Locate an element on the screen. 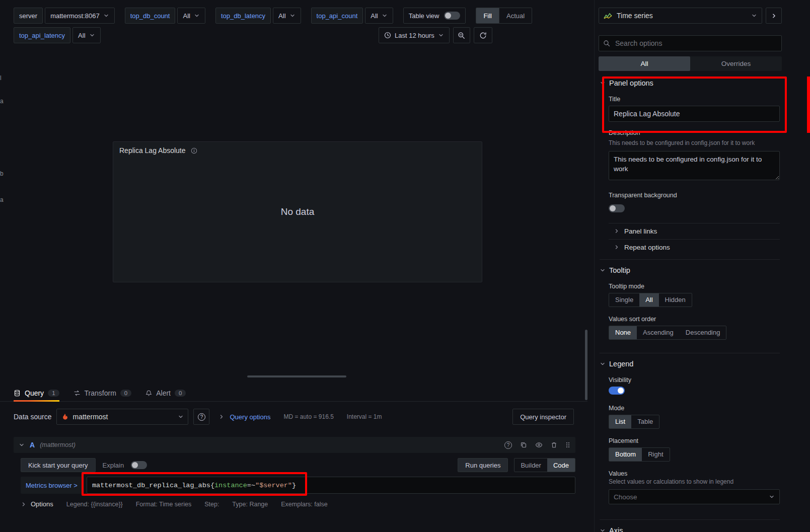 This screenshot has height=532, width=810. options-search is located at coordinates (690, 43).